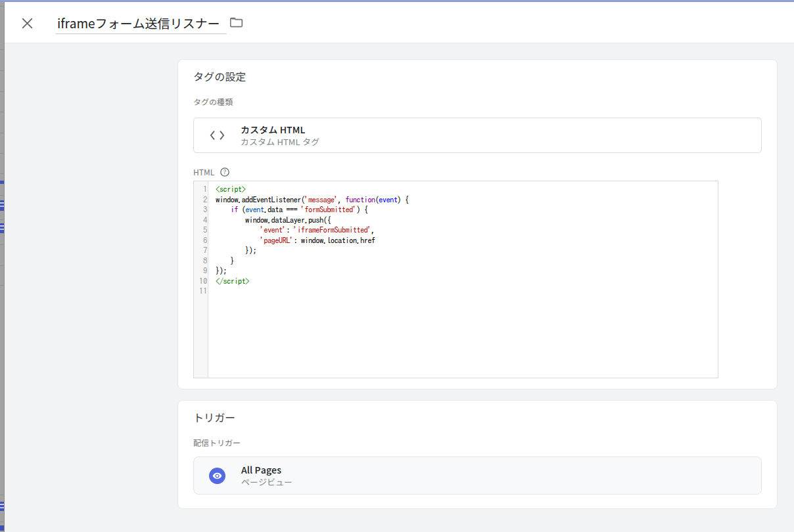 Image resolution: width=794 pixels, height=532 pixels. I want to click on line-number: 10, so click(201, 282).